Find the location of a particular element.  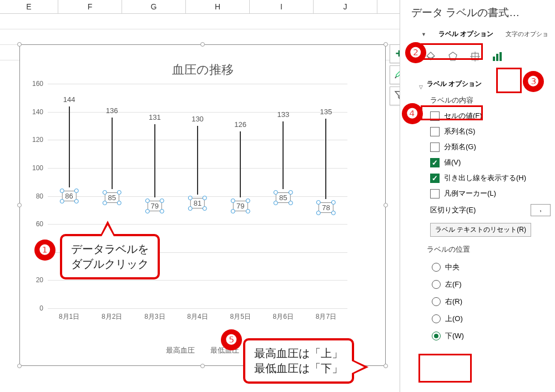

col-header-i: I is located at coordinates (282, 7).